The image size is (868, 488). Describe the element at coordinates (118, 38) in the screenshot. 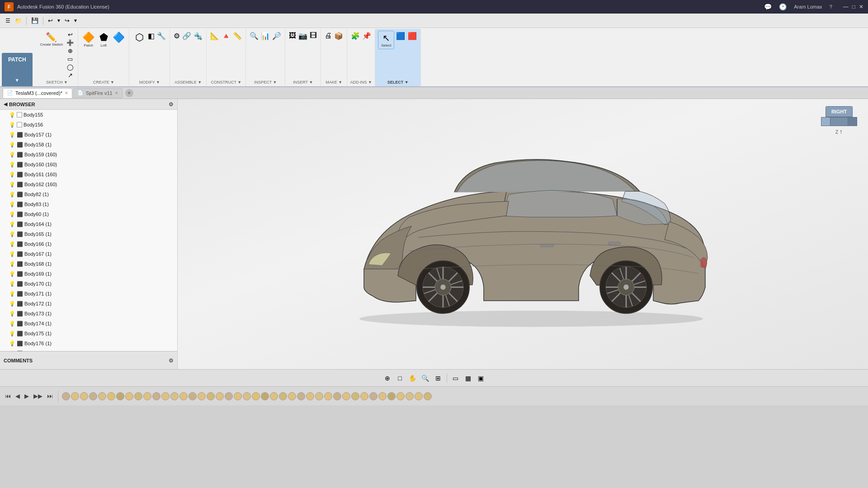

I see `create-ruled-btn: 🔷` at that location.